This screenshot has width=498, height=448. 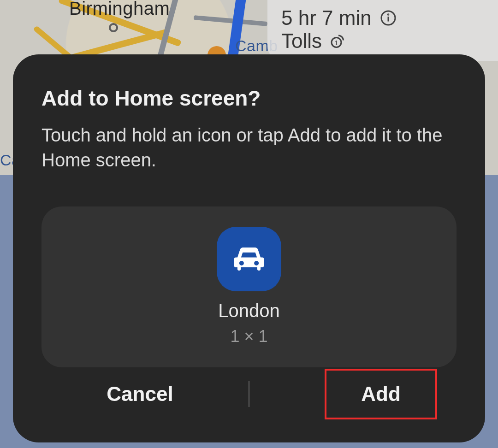 I want to click on cancel-button: Cancel, so click(x=140, y=394).